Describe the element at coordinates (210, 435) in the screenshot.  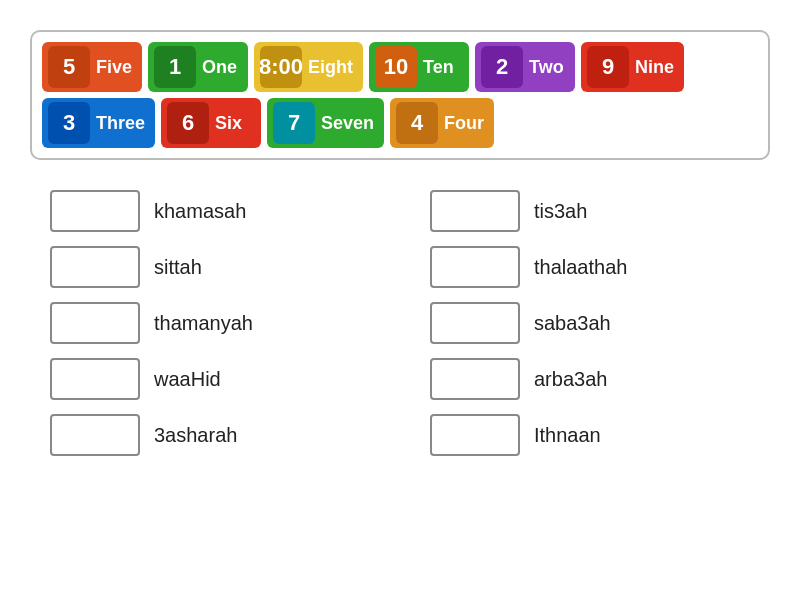
I see `match-row-left-4: 3asharah` at that location.